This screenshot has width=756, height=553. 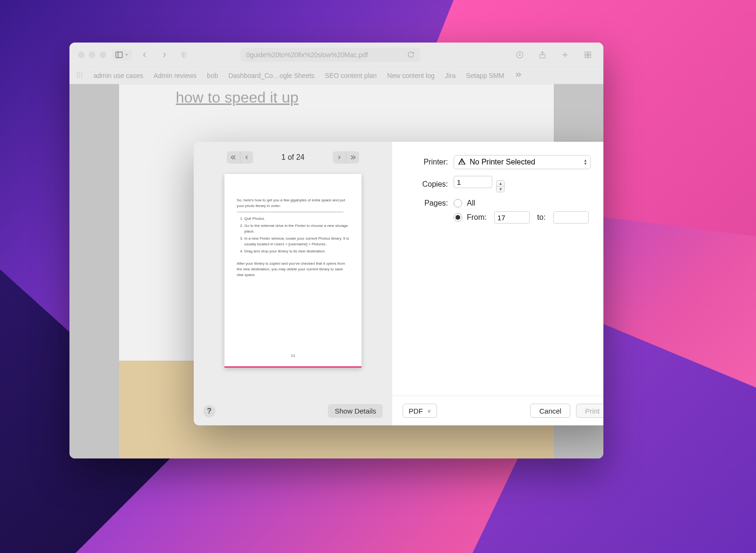 What do you see at coordinates (520, 55) in the screenshot?
I see `downloads-button` at bounding box center [520, 55].